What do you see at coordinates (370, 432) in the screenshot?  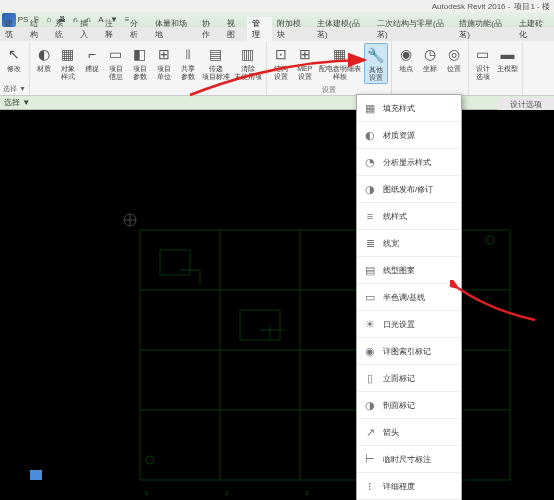 I see `dropdown-icon: ↗` at bounding box center [370, 432].